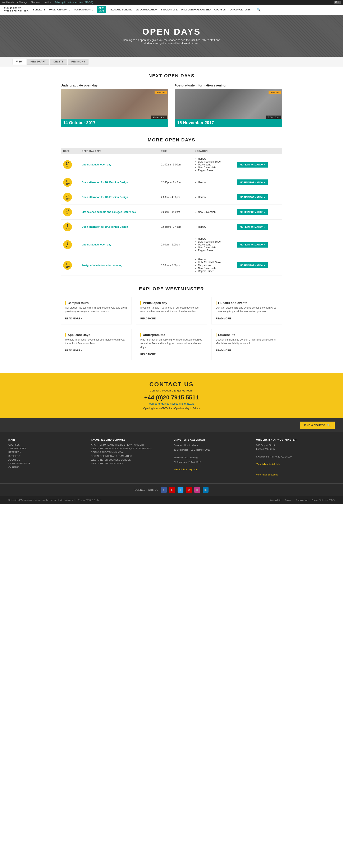 The height and width of the screenshot is (868, 343). What do you see at coordinates (171, 183) in the screenshot?
I see `table-row: 18 Oct Open afternoon for BA Fashion Des…` at bounding box center [171, 183].